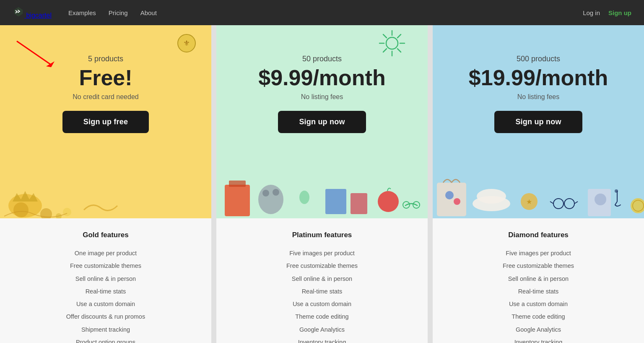 This screenshot has height=343, width=644. I want to click on nav-links: Examples Pricing About, so click(112, 13).